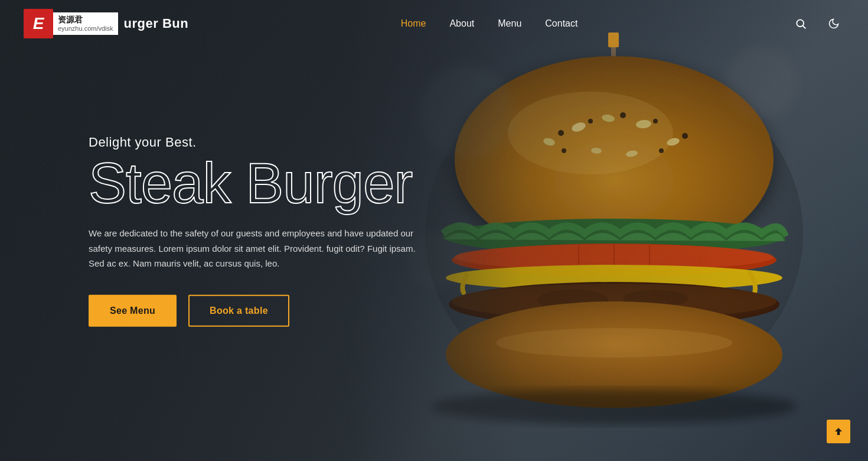 Image resolution: width=868 pixels, height=461 pixels. I want to click on dark-mode-button, so click(834, 24).